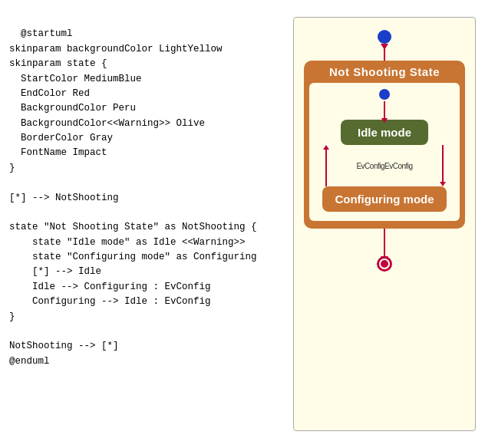 This screenshot has height=448, width=485. Describe the element at coordinates (370, 166) in the screenshot. I see `ev-config-label1: EvConfig` at that location.